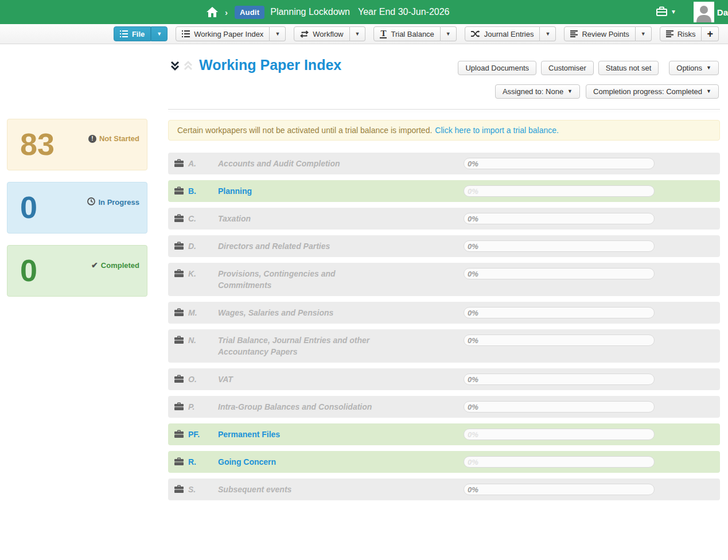 The image size is (728, 560). I want to click on section-row: C. Taxation 0%, so click(444, 219).